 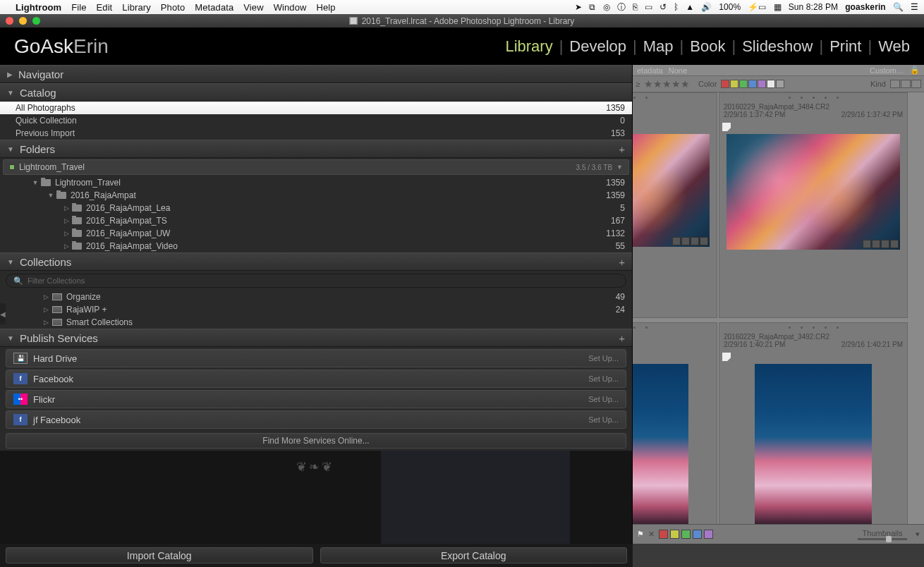 What do you see at coordinates (894, 47) in the screenshot?
I see `module-web: Web` at bounding box center [894, 47].